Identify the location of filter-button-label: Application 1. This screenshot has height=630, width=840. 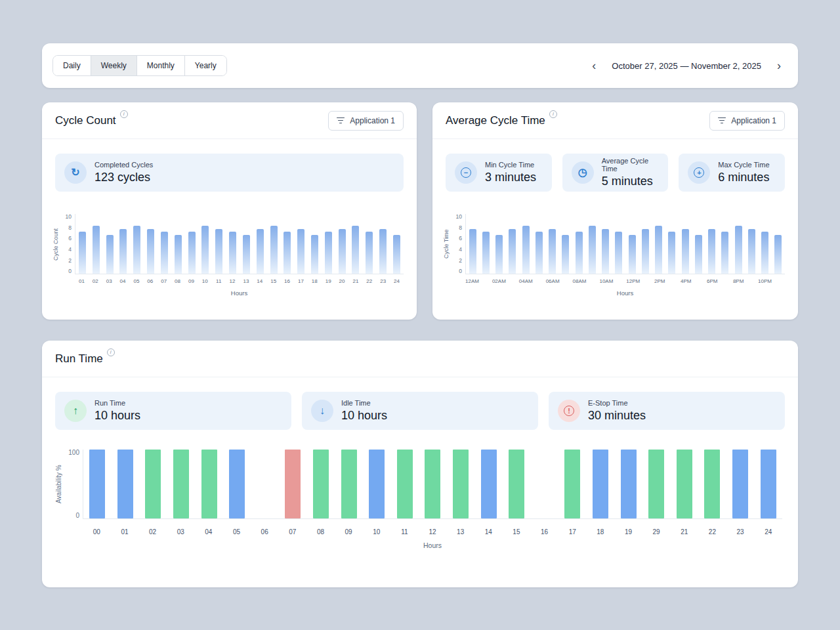
(753, 121).